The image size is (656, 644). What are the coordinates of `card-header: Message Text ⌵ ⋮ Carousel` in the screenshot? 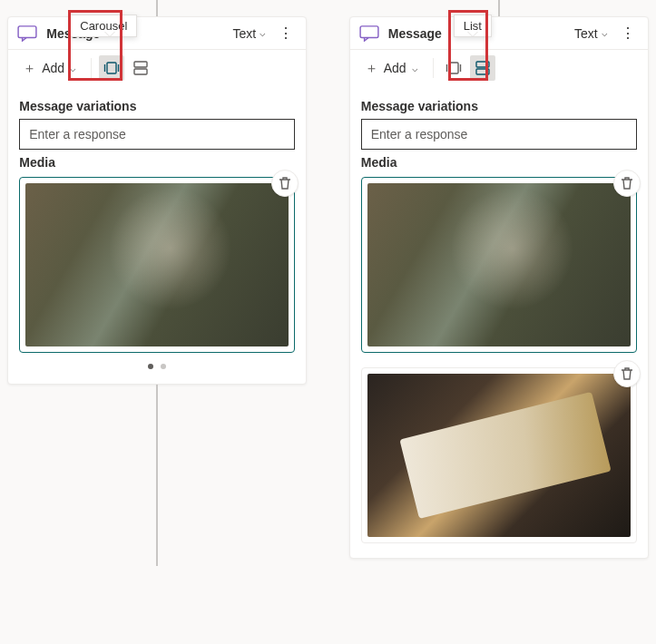 It's located at (157, 33).